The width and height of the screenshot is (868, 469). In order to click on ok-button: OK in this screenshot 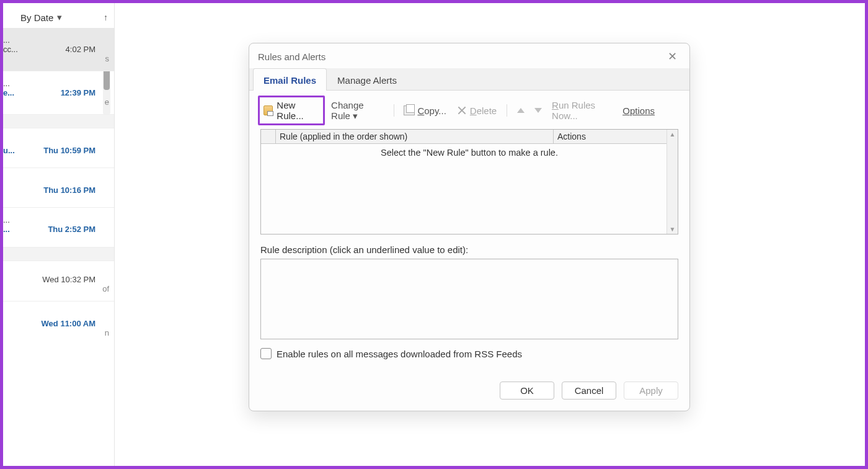, I will do `click(527, 391)`.